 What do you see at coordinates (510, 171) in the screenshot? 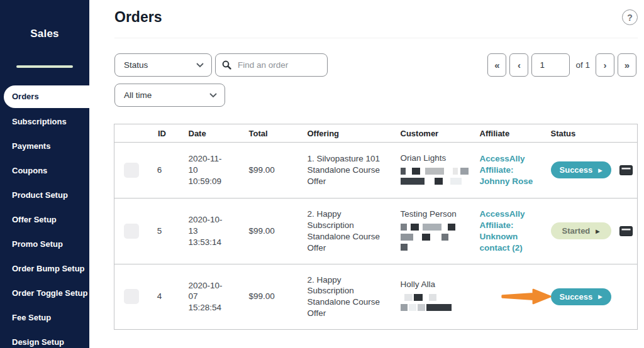
I see `order-affiliate: AccessAlly Affiliate: Johnny Rose` at bounding box center [510, 171].